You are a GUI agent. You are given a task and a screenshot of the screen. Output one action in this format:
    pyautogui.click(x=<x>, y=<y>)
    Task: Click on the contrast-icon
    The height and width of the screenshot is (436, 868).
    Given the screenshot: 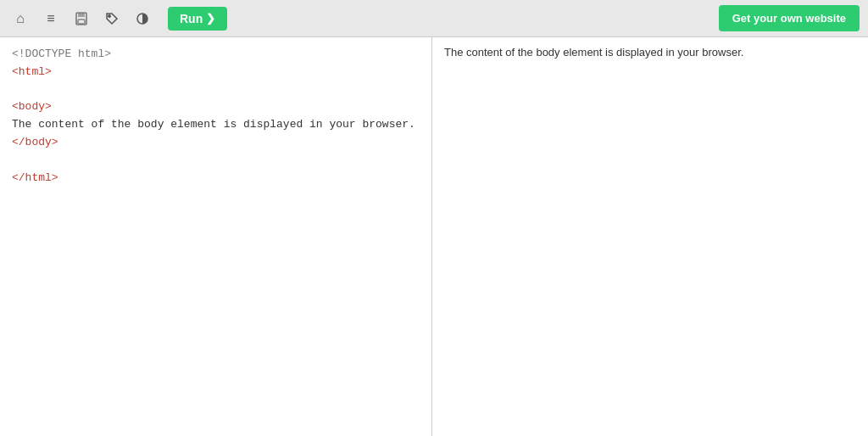 What is the action you would take?
    pyautogui.click(x=142, y=19)
    